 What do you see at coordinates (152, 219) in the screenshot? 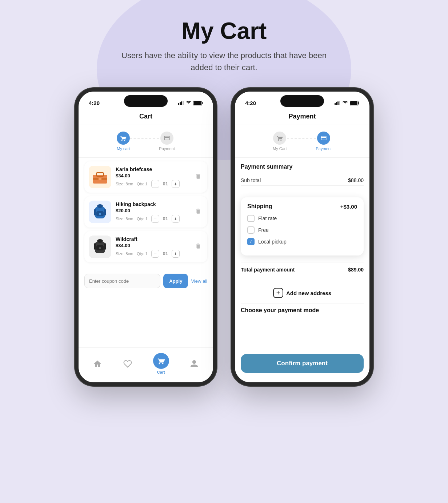
I see `item-meta-1: Size: 8cm Qty: 1 − 01 +` at bounding box center [152, 219].